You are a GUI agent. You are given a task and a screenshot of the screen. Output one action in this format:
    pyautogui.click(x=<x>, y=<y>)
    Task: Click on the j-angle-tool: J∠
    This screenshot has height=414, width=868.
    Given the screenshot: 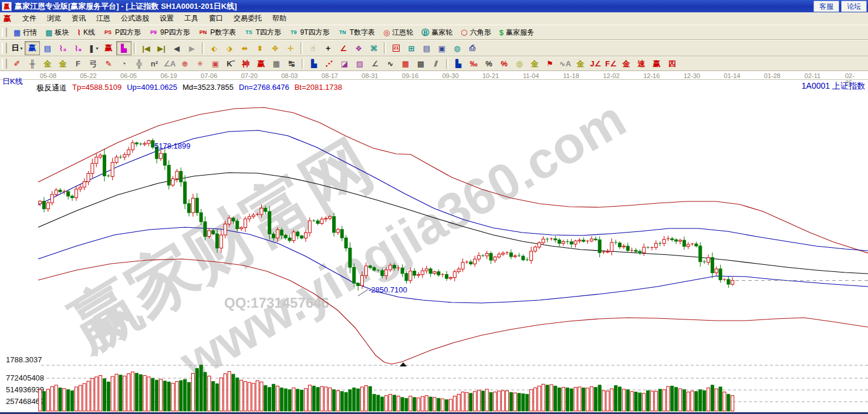 What is the action you would take?
    pyautogui.click(x=596, y=64)
    